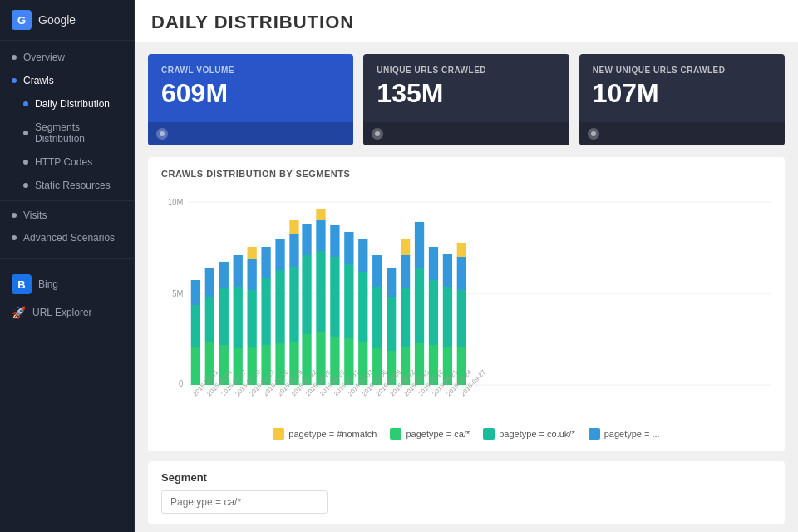  What do you see at coordinates (594, 434) in the screenshot?
I see `legend-color-pagetype` at bounding box center [594, 434].